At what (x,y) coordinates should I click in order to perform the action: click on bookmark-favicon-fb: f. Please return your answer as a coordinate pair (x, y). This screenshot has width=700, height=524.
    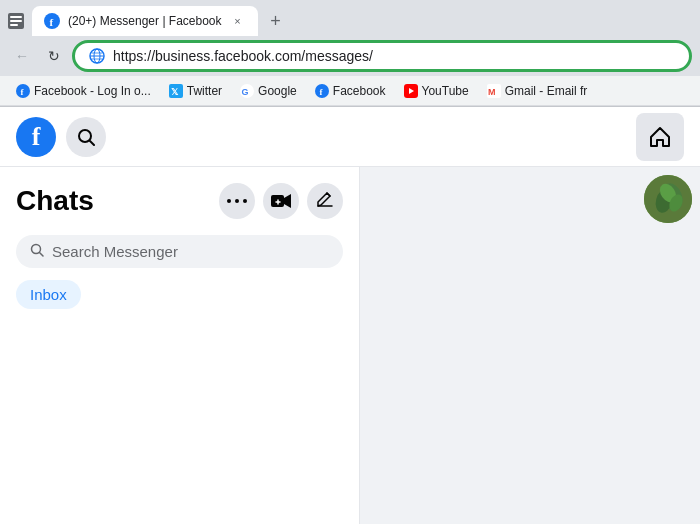
    Looking at the image, I should click on (23, 91).